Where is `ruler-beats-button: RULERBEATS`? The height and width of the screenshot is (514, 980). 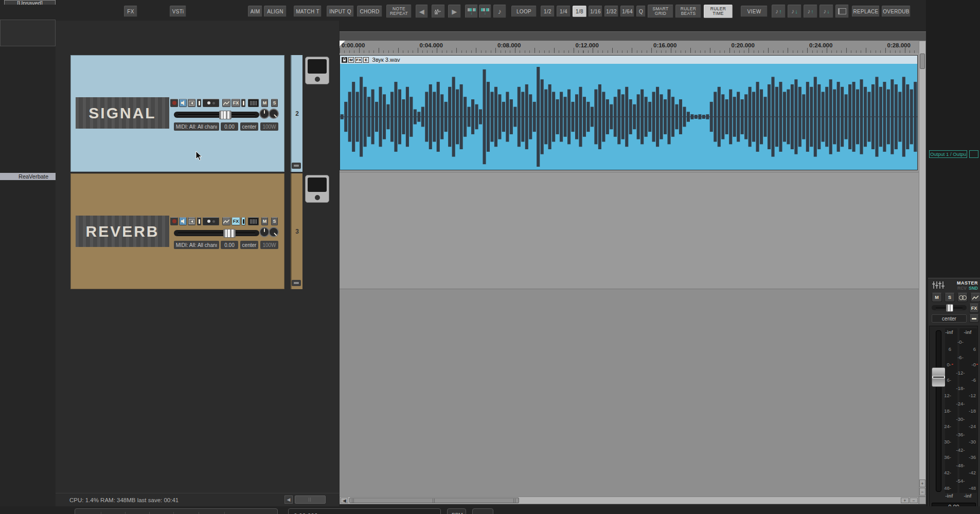 ruler-beats-button: RULERBEATS is located at coordinates (688, 11).